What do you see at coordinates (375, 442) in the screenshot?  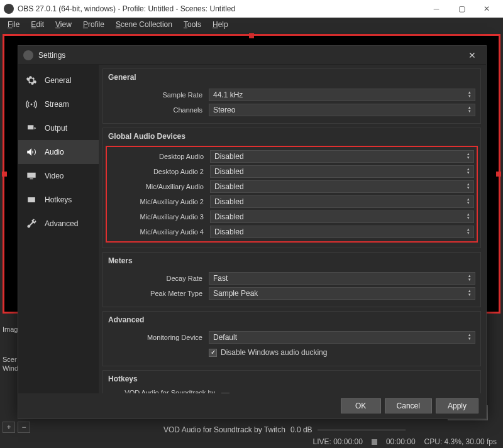 I see `rec-indicator-icon` at bounding box center [375, 442].